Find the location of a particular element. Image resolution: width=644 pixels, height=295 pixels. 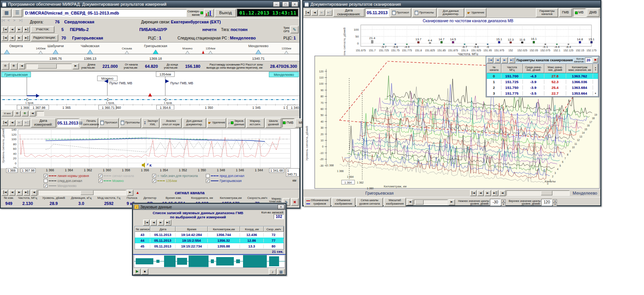

measure-date-field: 05.11.2013 is located at coordinates (68, 123).